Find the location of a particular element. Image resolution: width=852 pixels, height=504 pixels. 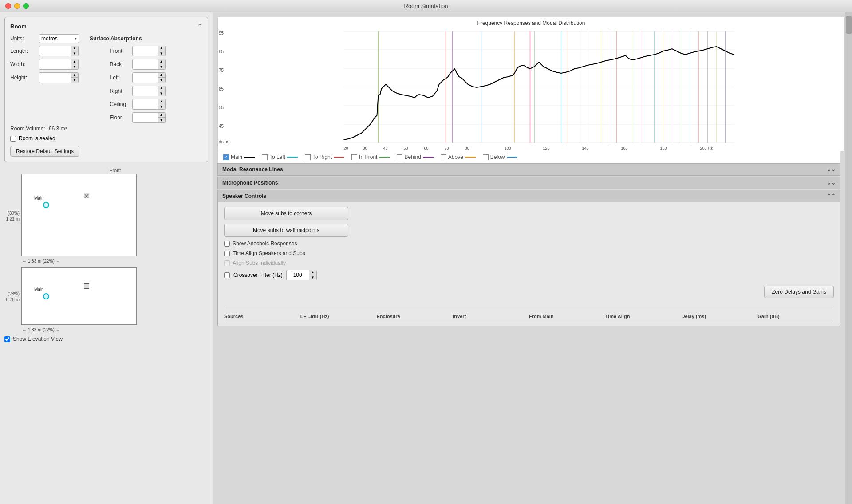

time-align-checkbox is located at coordinates (227, 254).